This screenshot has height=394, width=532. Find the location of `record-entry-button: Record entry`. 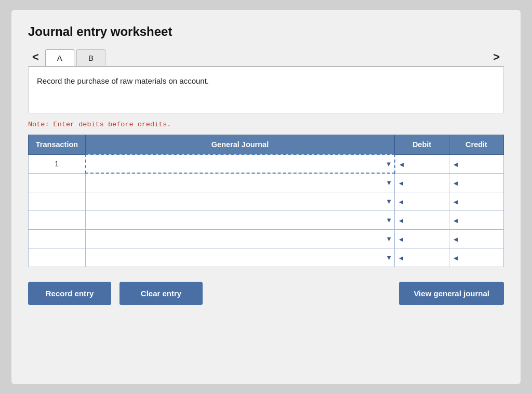

record-entry-button: Record entry is located at coordinates (70, 293).